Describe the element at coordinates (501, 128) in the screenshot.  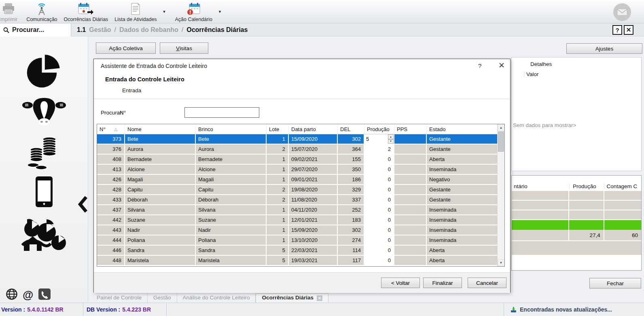
I see `scrollbar-up-button: ▲` at that location.